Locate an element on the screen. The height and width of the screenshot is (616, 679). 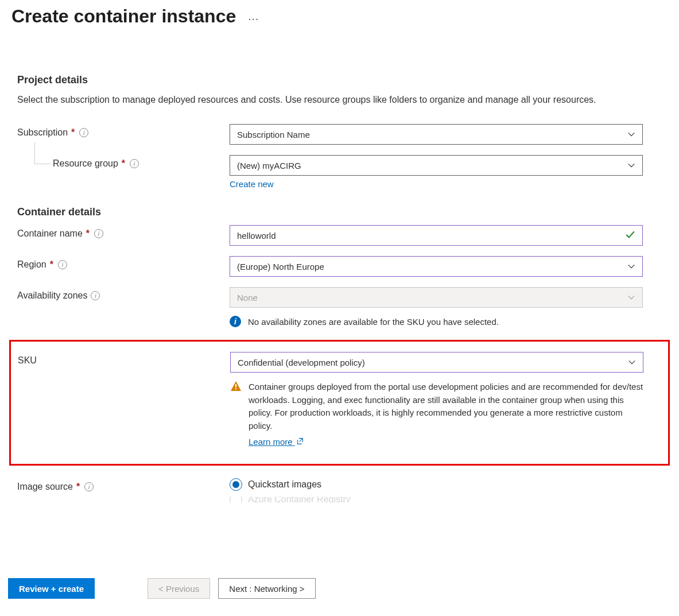
sku-warning-text: Container groups deployed from the porta… is located at coordinates (445, 406).